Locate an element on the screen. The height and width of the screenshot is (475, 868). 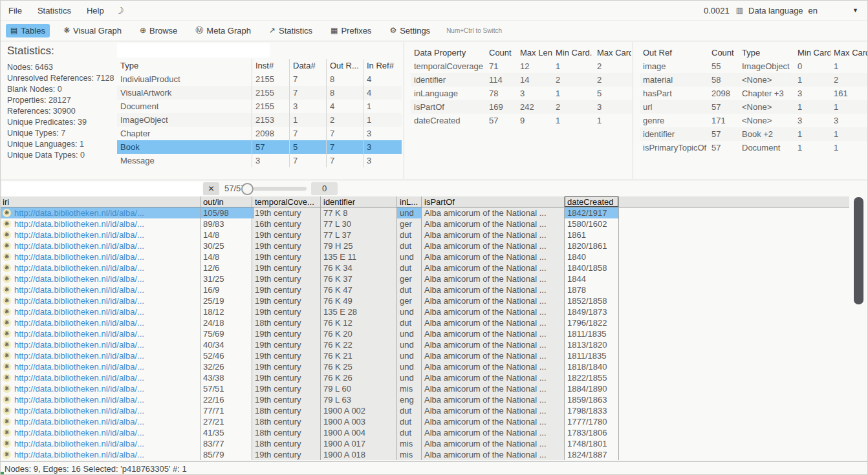
tab-browse: ⊕ Browse is located at coordinates (158, 31).